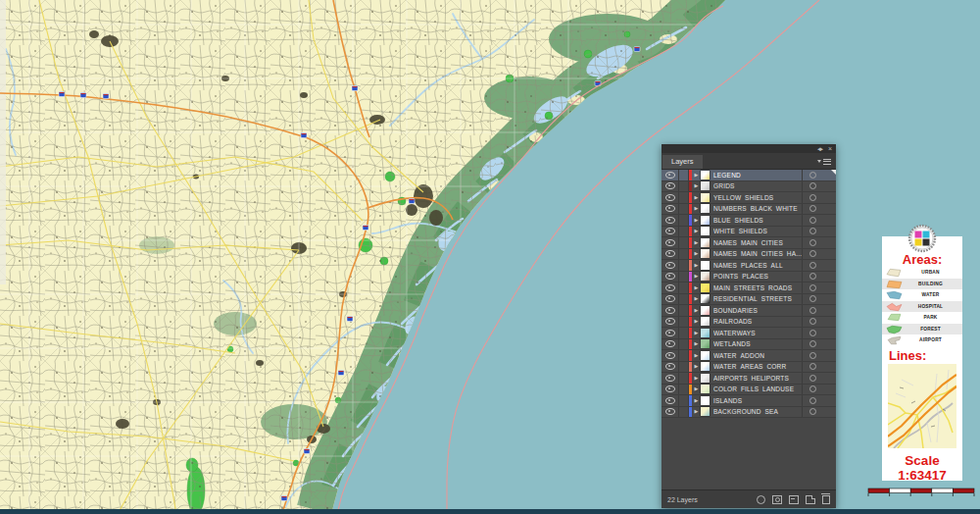 Image resolution: width=980 pixels, height=514 pixels. I want to click on locate-object-icon, so click(760, 500).